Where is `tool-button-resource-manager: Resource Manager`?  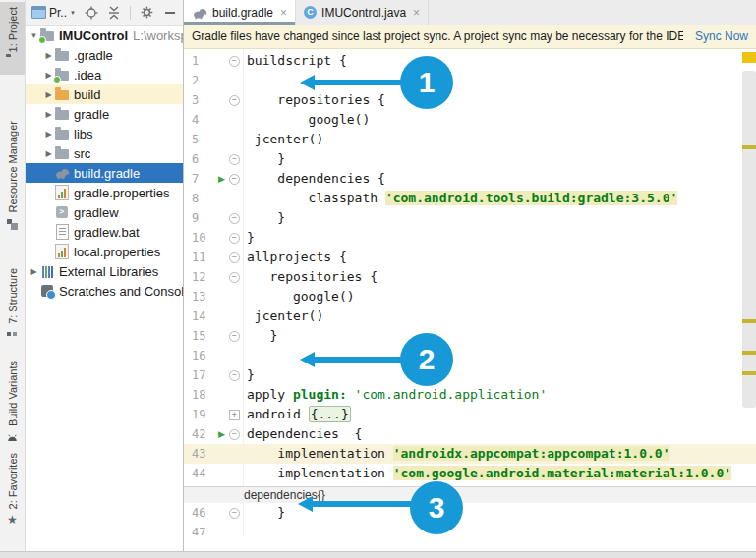
tool-button-resource-manager: Resource Manager is located at coordinates (12, 176).